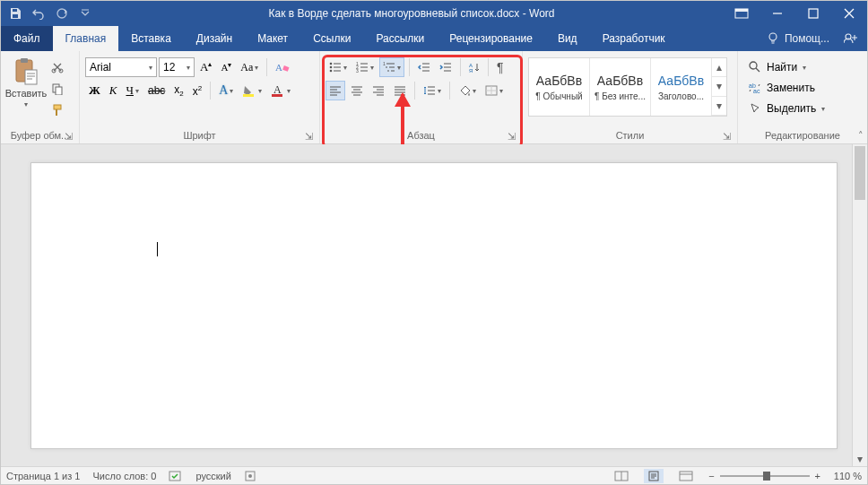 This screenshot has height=485, width=868. What do you see at coordinates (777, 13) in the screenshot?
I see `minimize-icon` at bounding box center [777, 13].